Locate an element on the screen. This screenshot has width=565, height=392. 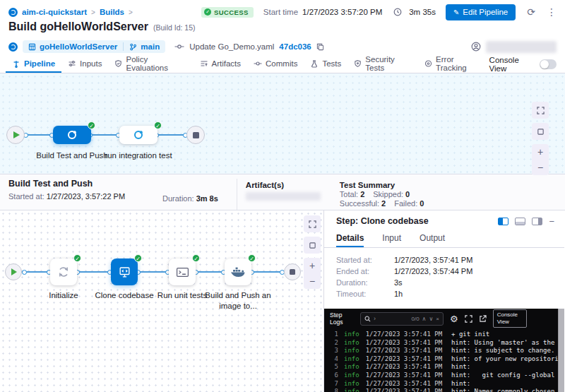
commit-sha-link: 47dc036 is located at coordinates (295, 47).